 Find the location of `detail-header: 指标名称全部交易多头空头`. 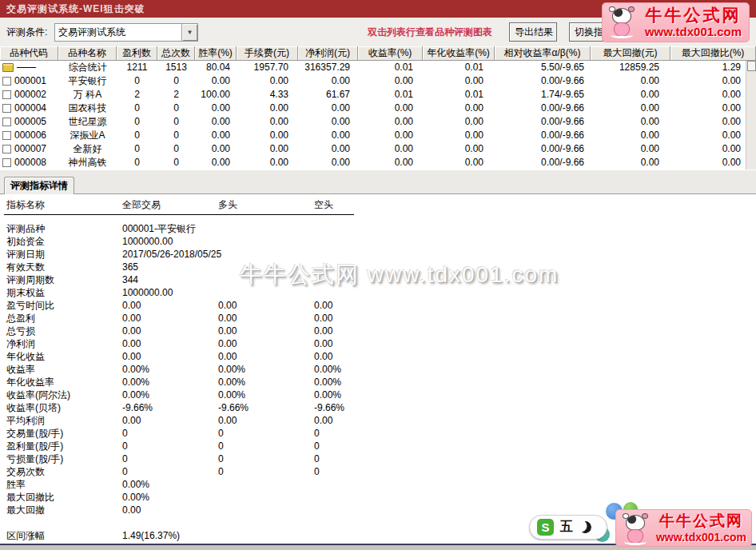

detail-header: 指标名称全部交易多头空头 is located at coordinates (378, 205).